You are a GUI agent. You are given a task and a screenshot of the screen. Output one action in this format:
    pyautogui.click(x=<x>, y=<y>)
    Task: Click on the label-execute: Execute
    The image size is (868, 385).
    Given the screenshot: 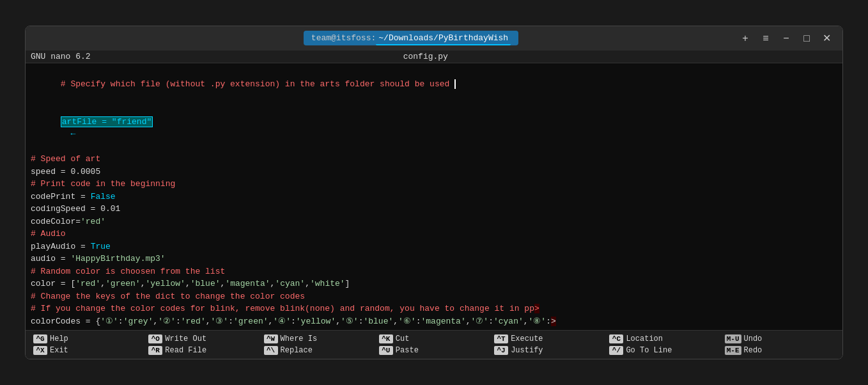 What is the action you would take?
    pyautogui.click(x=527, y=339)
    